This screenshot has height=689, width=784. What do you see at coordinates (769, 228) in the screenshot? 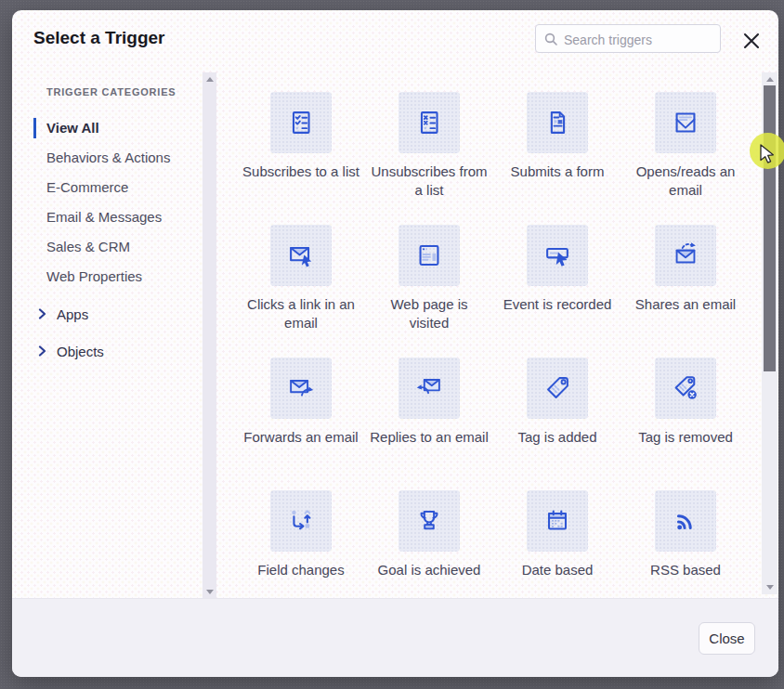
I see `scrollbar-thumb` at bounding box center [769, 228].